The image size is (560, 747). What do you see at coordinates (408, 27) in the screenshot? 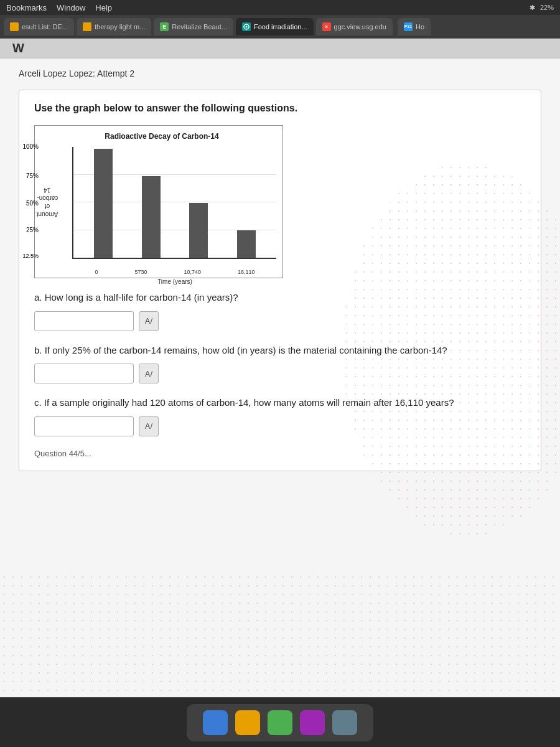
I see `tab-icon-extra: P21` at bounding box center [408, 27].